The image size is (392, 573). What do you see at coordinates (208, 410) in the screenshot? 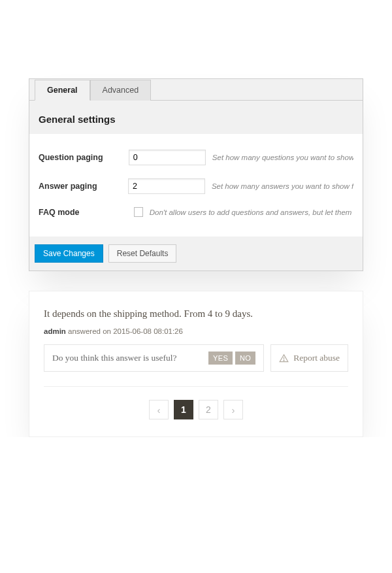
I see `pager-page-2: 2` at bounding box center [208, 410].